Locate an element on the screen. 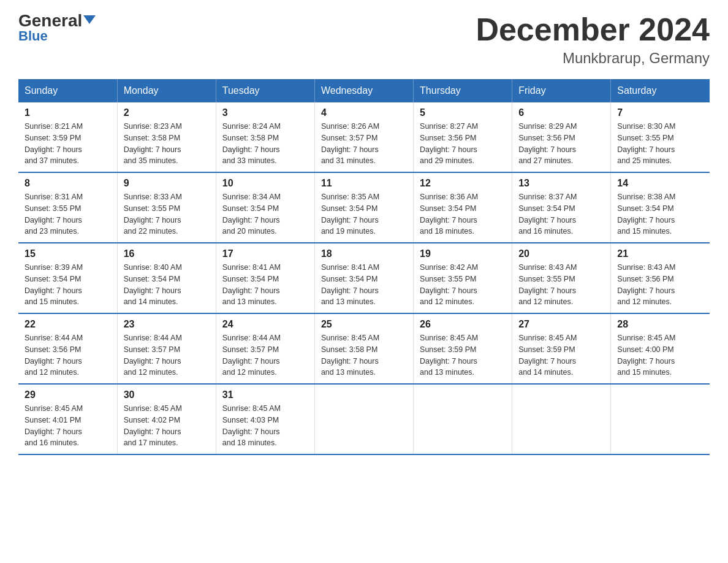 The image size is (728, 563). day-info: Sunrise: 8:45 AM Sunset: 4:01 PM Dayligh… is located at coordinates (67, 426).